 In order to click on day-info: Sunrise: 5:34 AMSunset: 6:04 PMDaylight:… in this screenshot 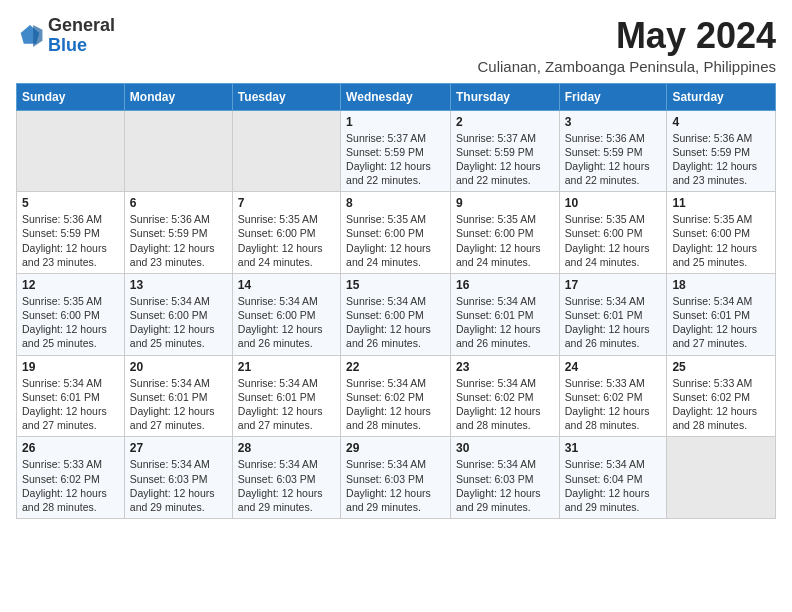, I will do `click(608, 486)`.